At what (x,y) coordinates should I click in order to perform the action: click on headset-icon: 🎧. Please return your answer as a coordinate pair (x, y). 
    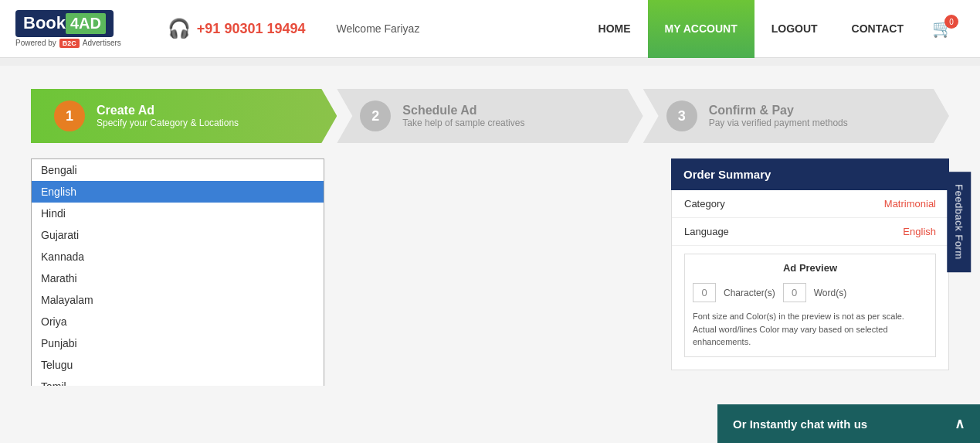
    Looking at the image, I should click on (179, 29).